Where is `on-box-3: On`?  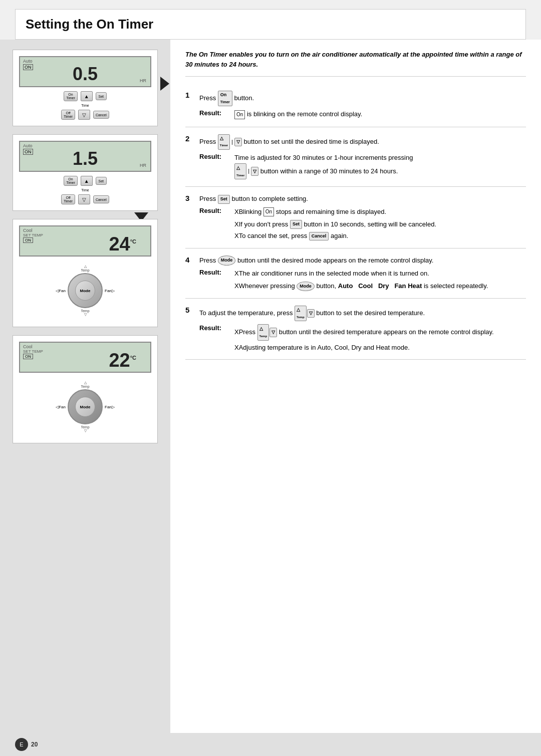
on-box-3: On is located at coordinates (268, 212).